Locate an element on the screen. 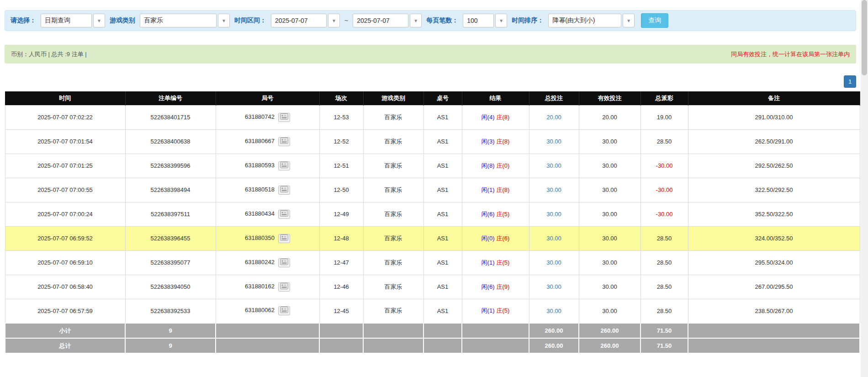 Image resolution: width=868 pixels, height=377 pixels. column-header-session: 场次 is located at coordinates (341, 98).